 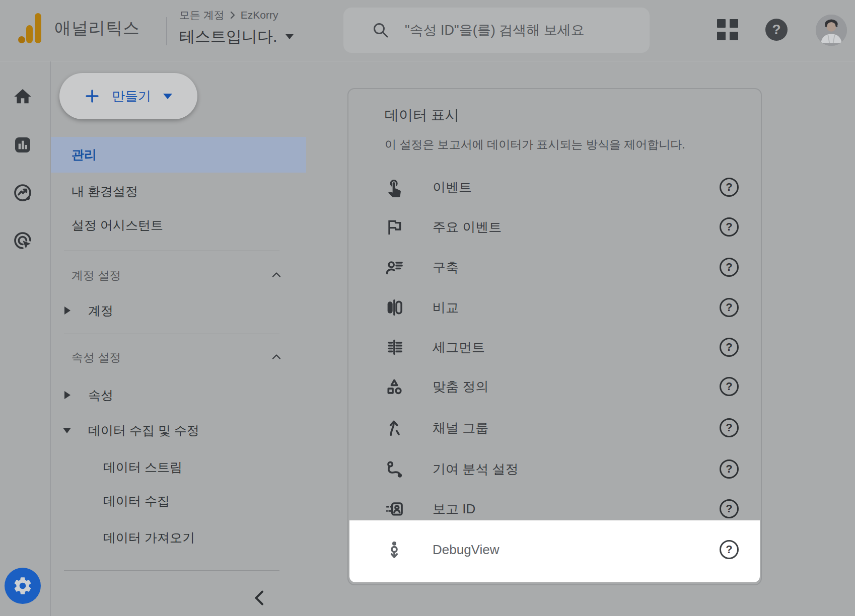 I want to click on card-row-custom-definitions: 맞춤 정의 ?, so click(x=555, y=387).